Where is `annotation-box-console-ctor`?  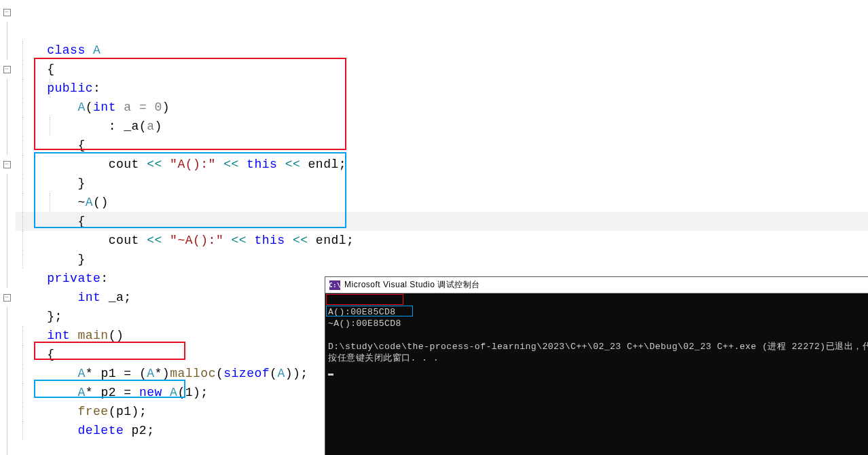 annotation-box-console-ctor is located at coordinates (365, 299).